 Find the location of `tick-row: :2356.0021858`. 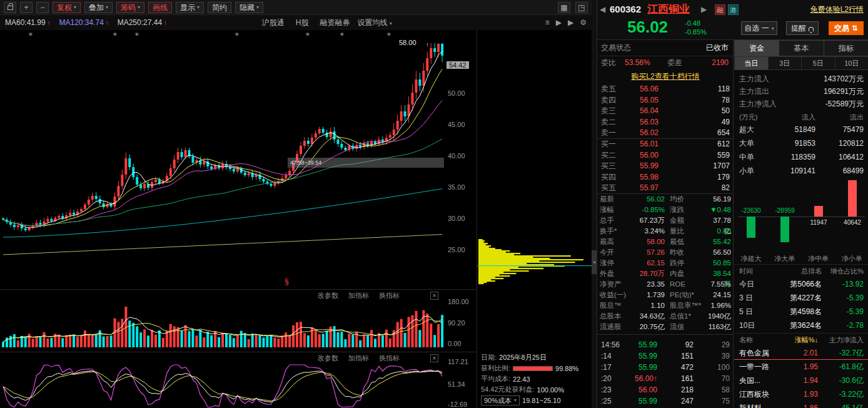

tick-row: :2356.0021858 is located at coordinates (665, 390).